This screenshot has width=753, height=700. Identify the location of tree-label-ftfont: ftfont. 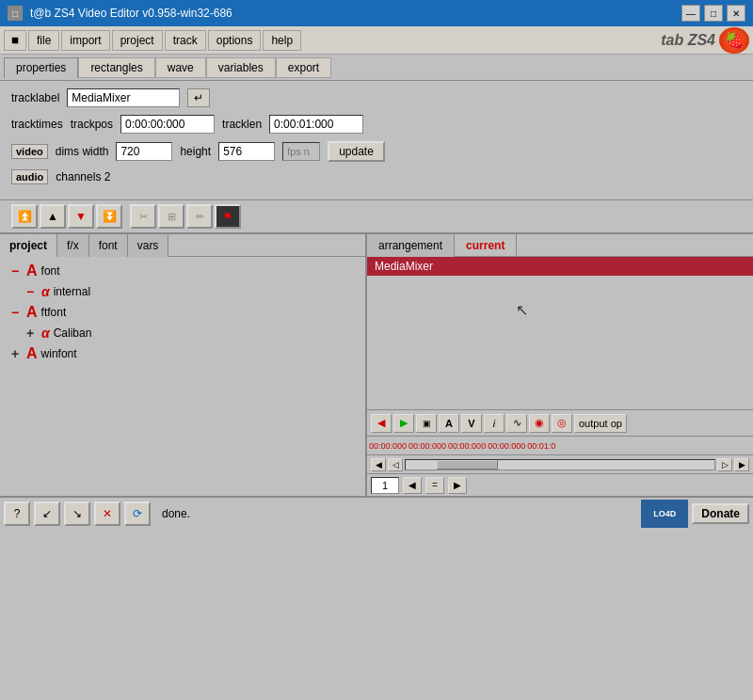
(55, 312).